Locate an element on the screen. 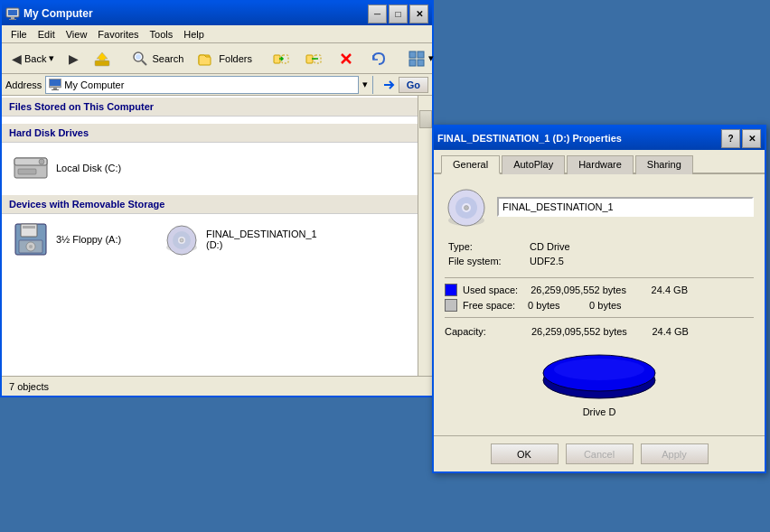  used-space-gb: 24.4 GB is located at coordinates (665, 290).